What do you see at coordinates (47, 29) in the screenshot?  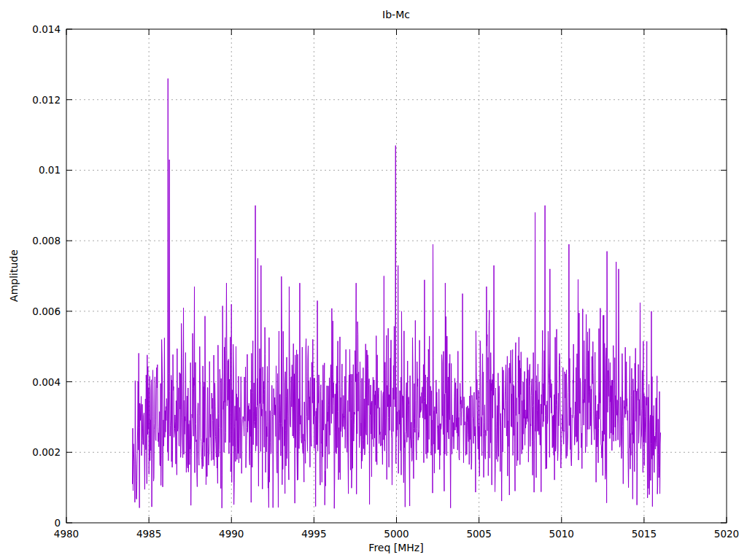 I see `y-tick-label: 0.014` at bounding box center [47, 29].